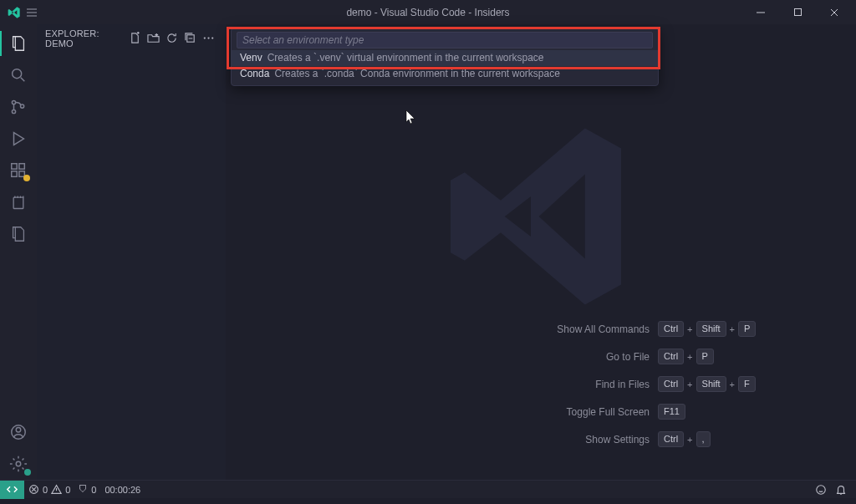 This screenshot has width=856, height=504. Describe the element at coordinates (708, 329) in the screenshot. I see `shortcut-keys: Ctrl+Shift+P` at that location.